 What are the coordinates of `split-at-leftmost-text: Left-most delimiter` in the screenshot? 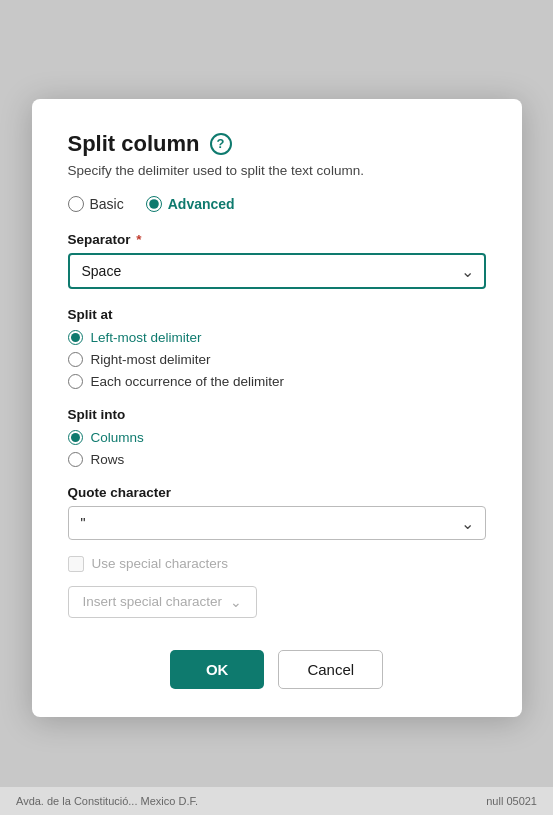 It's located at (146, 338).